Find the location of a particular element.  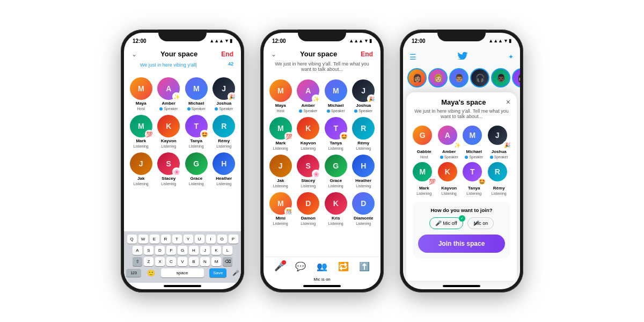

participant-name: Joshua is located at coordinates (499, 151).